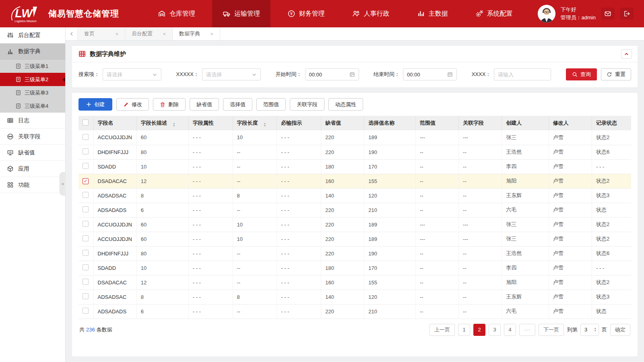 The width and height of the screenshot is (644, 362). I want to click on page-button-3: 3, so click(495, 330).